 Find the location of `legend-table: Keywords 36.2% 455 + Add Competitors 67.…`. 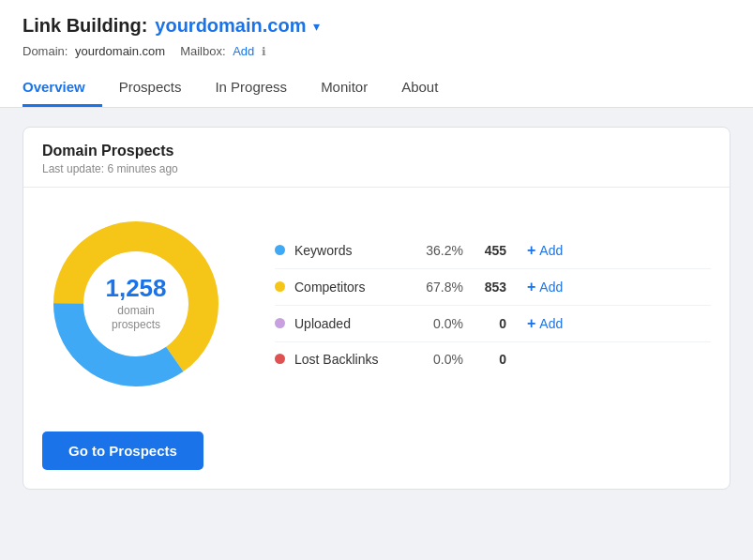

legend-table: Keywords 36.2% 455 + Add Competitors 67.… is located at coordinates (493, 304).